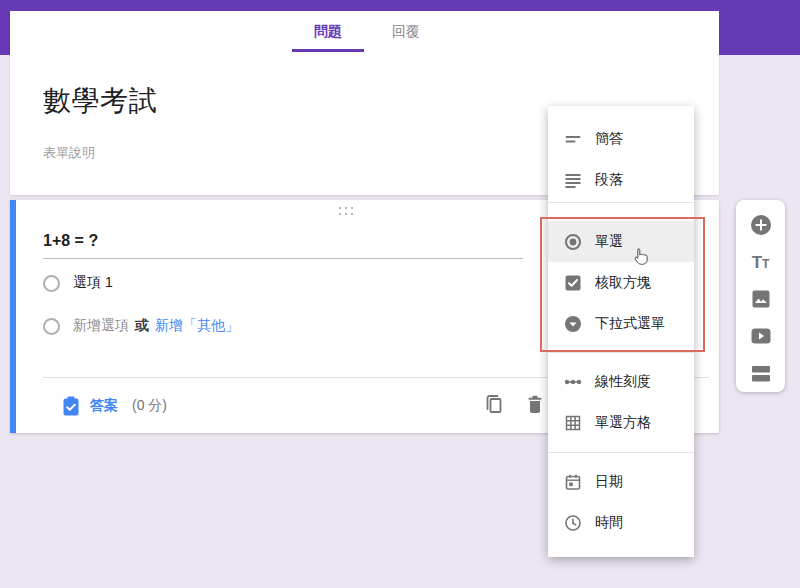  I want to click on question-text-field: 1+8 = ?, so click(283, 246).